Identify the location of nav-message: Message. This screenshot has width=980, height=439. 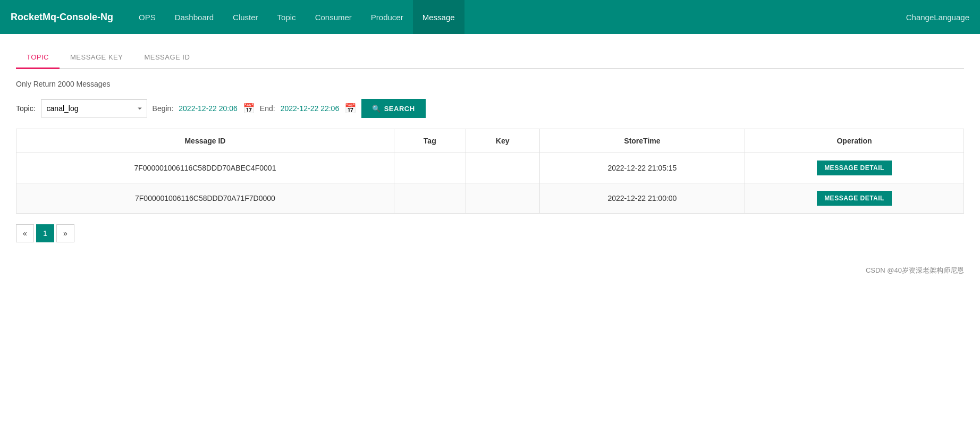
(439, 17).